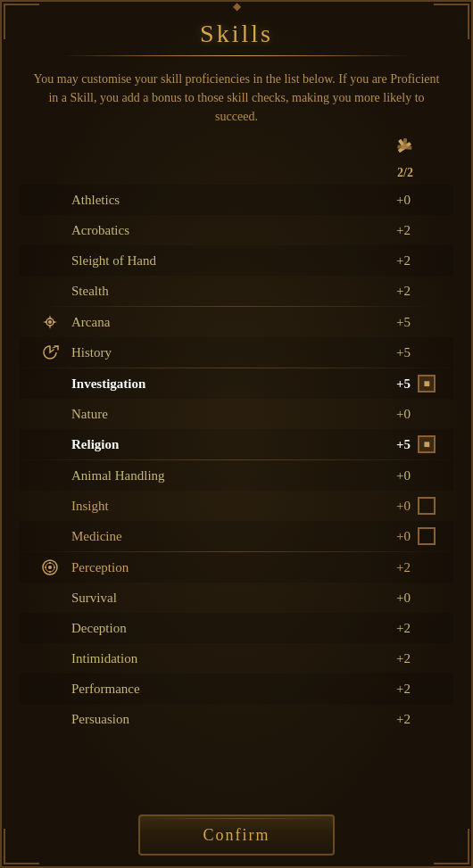  I want to click on skill-row-persuasion: Persuasion+2, so click(236, 719).